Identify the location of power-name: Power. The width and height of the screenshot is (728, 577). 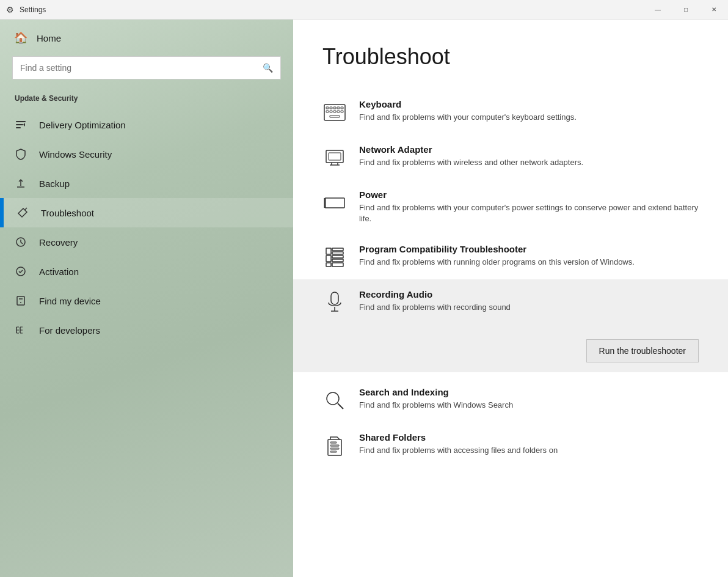
(529, 194).